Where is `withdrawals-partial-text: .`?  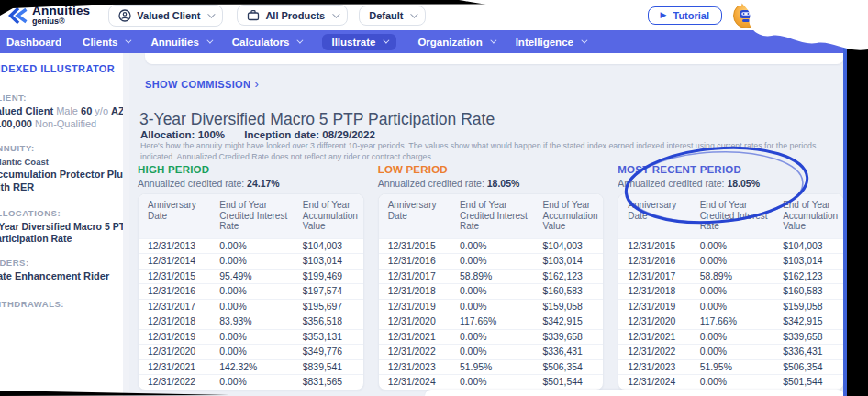
withdrawals-partial-text: . is located at coordinates (64, 317).